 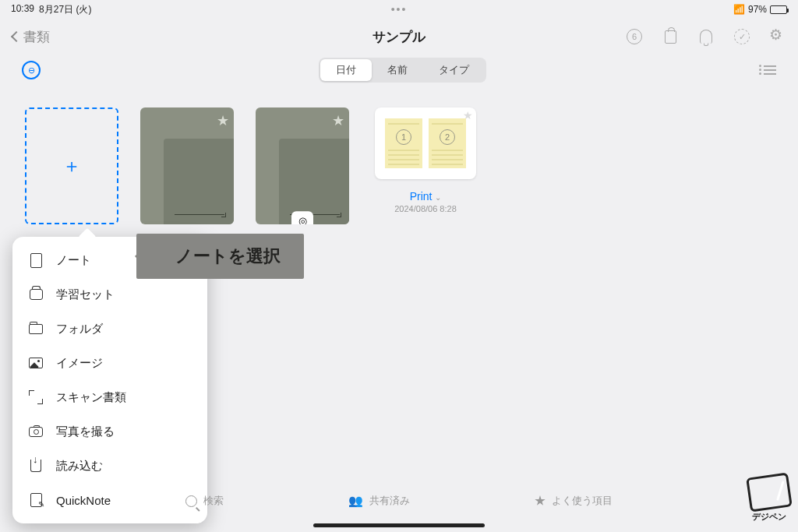 What do you see at coordinates (37, 37) in the screenshot?
I see `back-label: 書類` at bounding box center [37, 37].